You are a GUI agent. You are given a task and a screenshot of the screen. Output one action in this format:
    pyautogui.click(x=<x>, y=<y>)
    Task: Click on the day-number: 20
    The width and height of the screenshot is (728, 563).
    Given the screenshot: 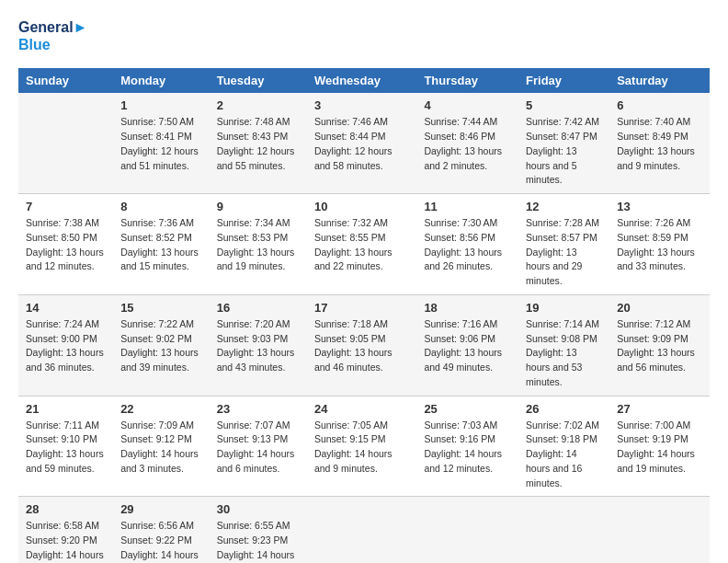 What is the action you would take?
    pyautogui.click(x=660, y=307)
    